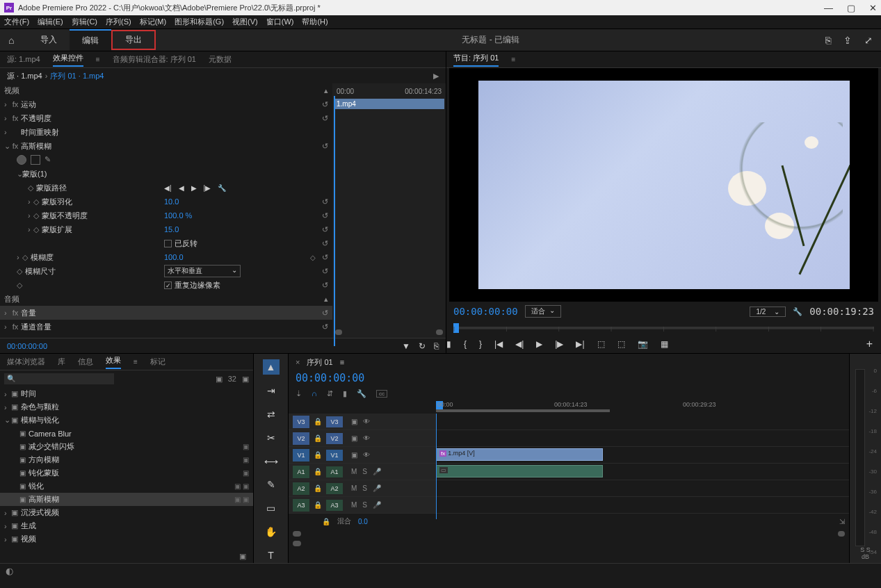 The height and width of the screenshot is (588, 881). What do you see at coordinates (40, 407) in the screenshot?
I see `folder-noise: 杂色与颗粒` at bounding box center [40, 407].